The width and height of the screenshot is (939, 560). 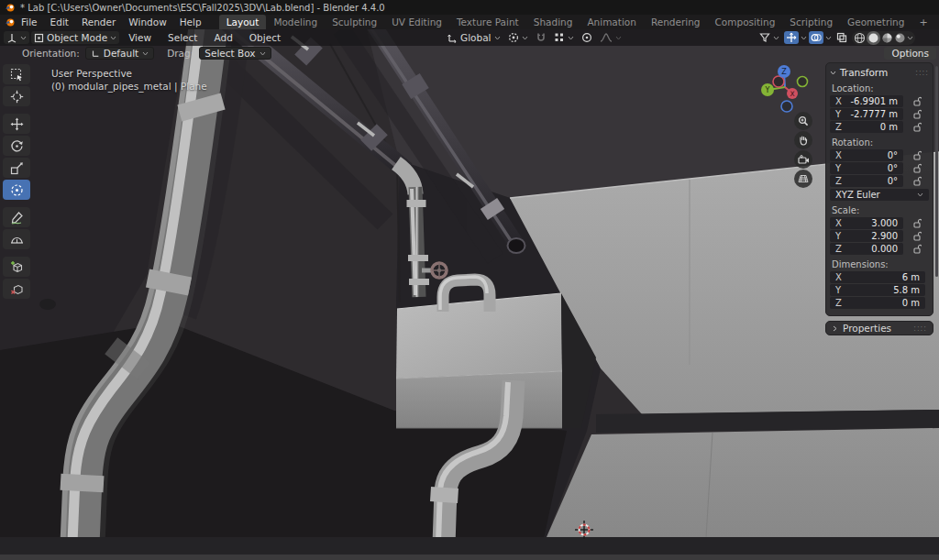 What do you see at coordinates (17, 96) in the screenshot?
I see `tool-cursor` at bounding box center [17, 96].